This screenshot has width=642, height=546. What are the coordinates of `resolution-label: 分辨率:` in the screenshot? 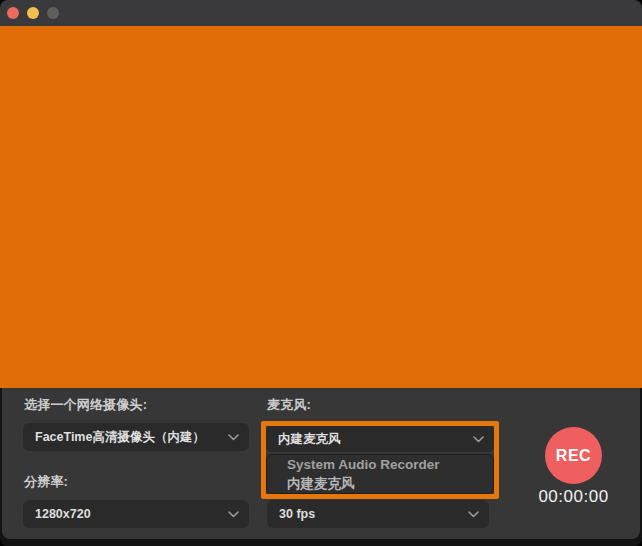 It's located at (46, 482).